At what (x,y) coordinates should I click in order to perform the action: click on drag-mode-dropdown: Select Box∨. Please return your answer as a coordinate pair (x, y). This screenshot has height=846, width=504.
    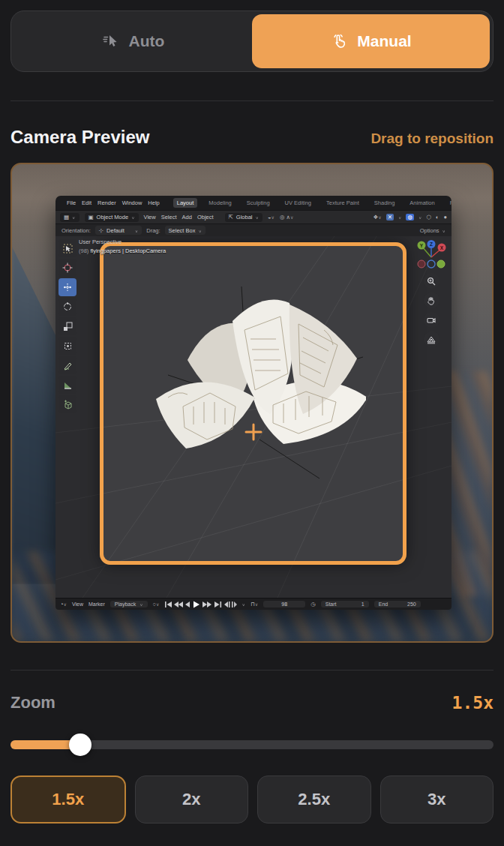
    Looking at the image, I should click on (185, 230).